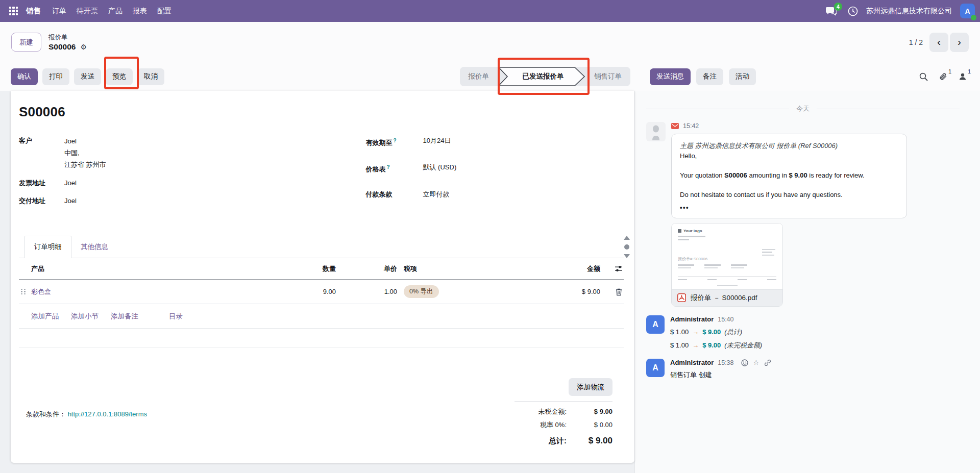  Describe the element at coordinates (87, 430) in the screenshot. I see `terms-and-conditions: 条款和条件： http://127.0.0.1:8089/terms` at that location.